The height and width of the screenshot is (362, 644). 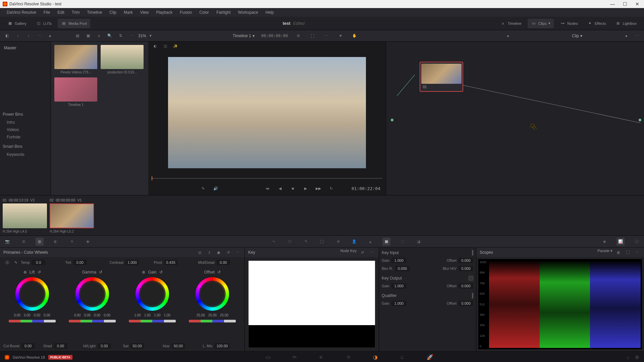 What do you see at coordinates (612, 4) in the screenshot?
I see `minimize-button: —` at bounding box center [612, 4].